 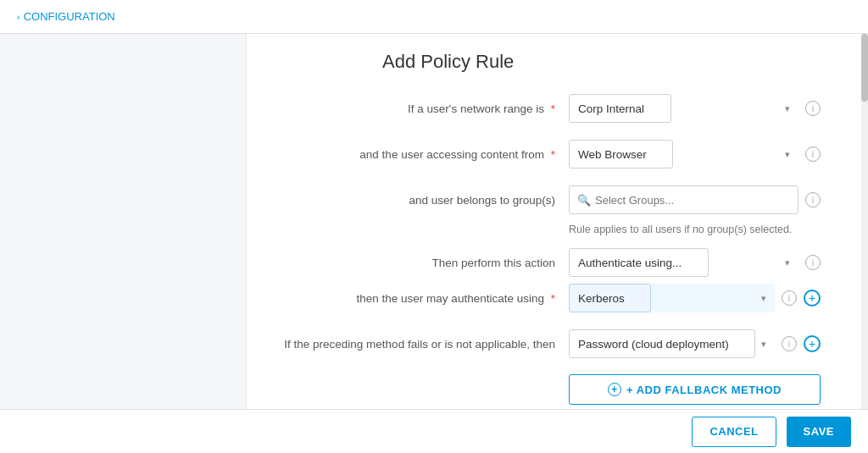 I want to click on groups-search-wrap: 🔍, so click(x=683, y=200).